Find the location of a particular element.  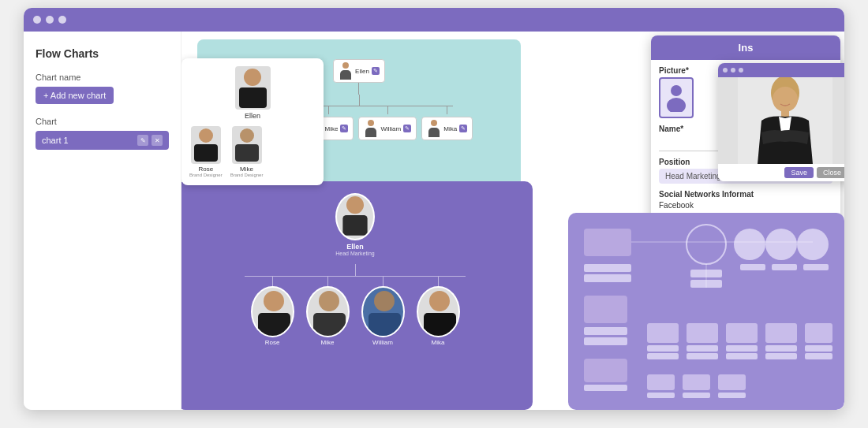

facebook-label: Facebook is located at coordinates (746, 205).